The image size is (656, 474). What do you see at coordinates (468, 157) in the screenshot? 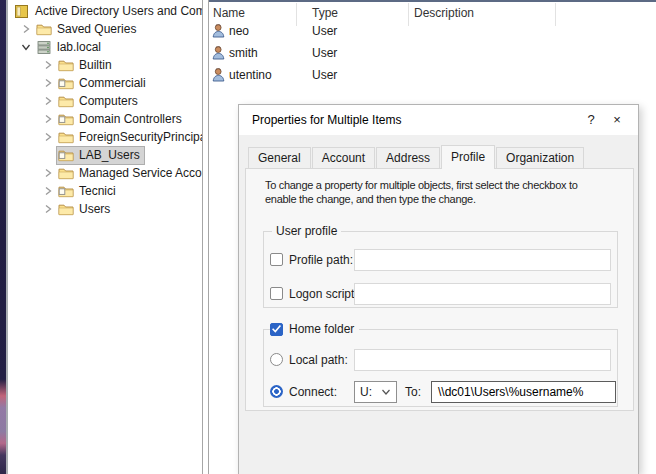
I see `tab-profile: Profile` at bounding box center [468, 157].